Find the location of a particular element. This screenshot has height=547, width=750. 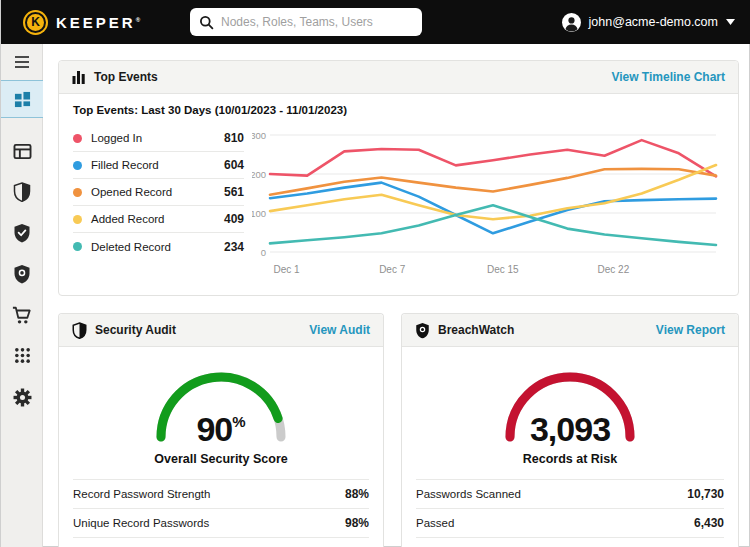

metric-row: Passwords Scanned10,730 is located at coordinates (570, 494).